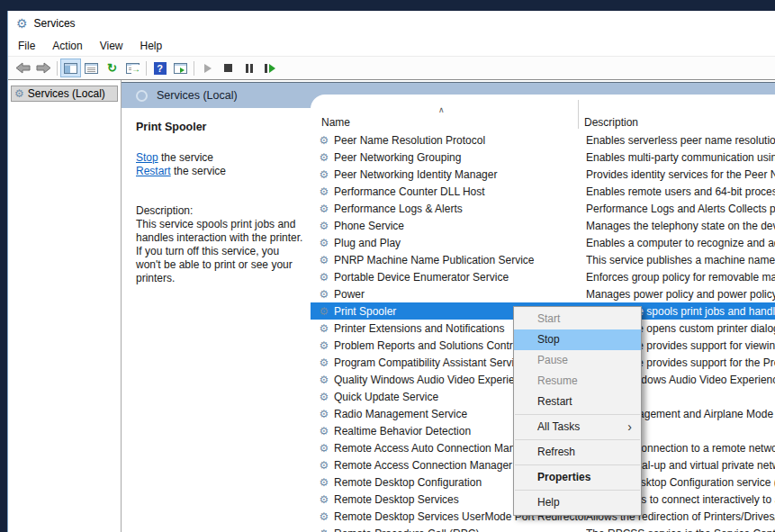 The image size is (775, 532). Describe the element at coordinates (153, 171) in the screenshot. I see `restart-service-link: Restart` at that location.